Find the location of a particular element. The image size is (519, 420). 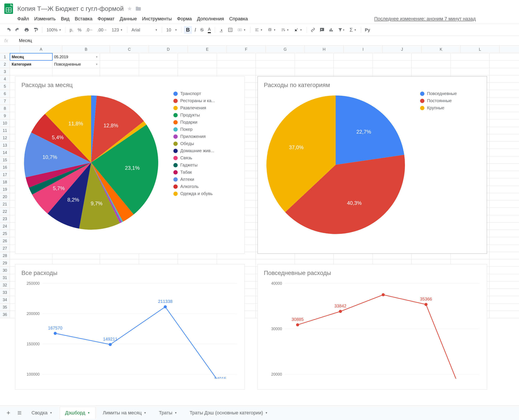

sheet-tab-dashboard: Дэшборд▼ is located at coordinates (78, 413).